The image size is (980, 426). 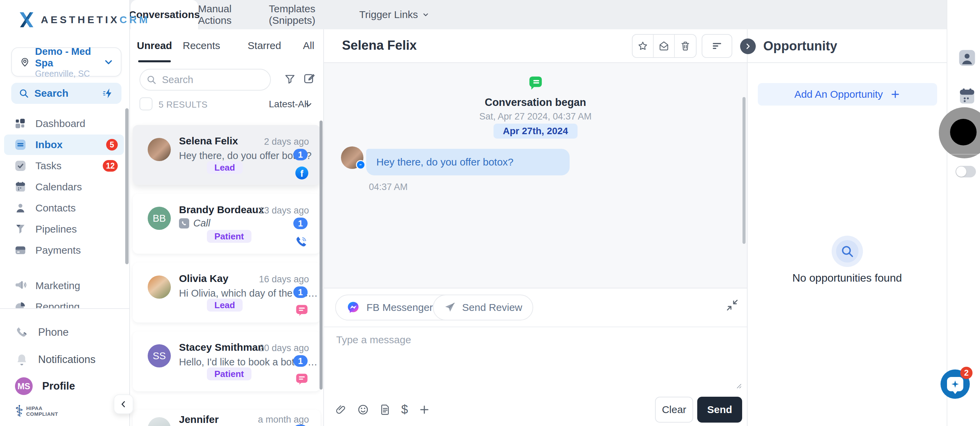 I want to click on sidebar-item-reporting: Reporting, so click(x=64, y=302).